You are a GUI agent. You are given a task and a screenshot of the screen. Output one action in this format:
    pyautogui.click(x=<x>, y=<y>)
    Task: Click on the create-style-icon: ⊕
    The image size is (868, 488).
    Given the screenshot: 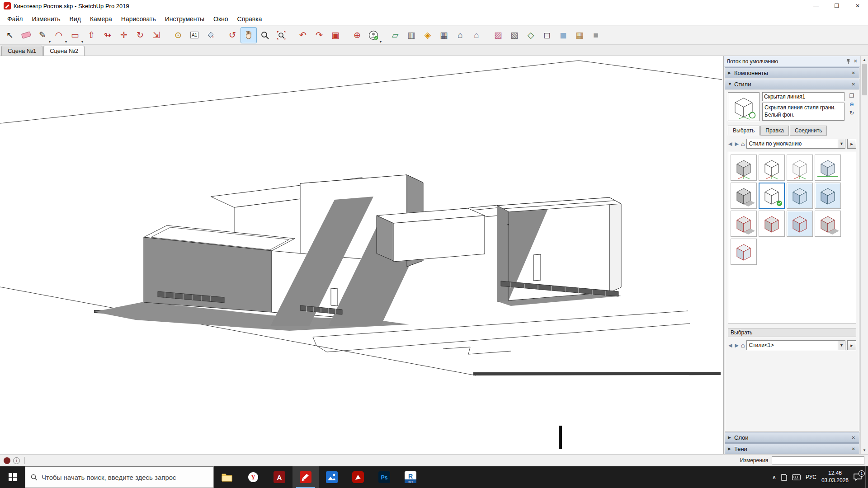 What is the action you would take?
    pyautogui.click(x=852, y=104)
    